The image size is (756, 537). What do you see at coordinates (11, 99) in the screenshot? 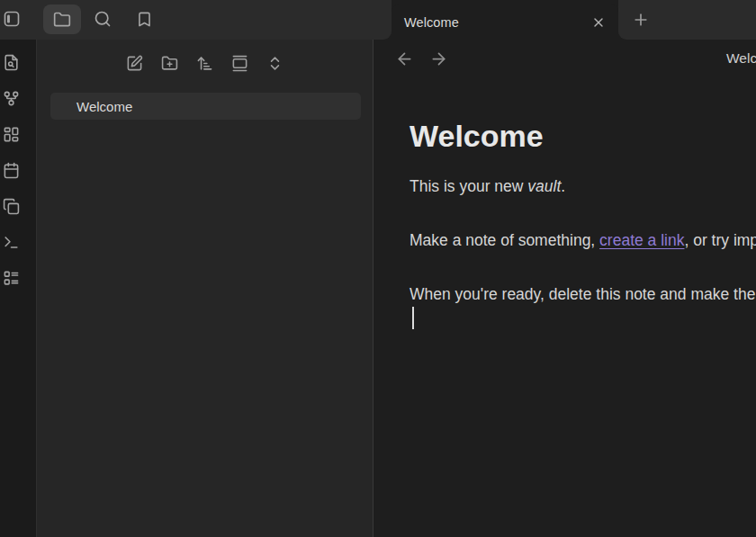
I see `graph-view-button` at bounding box center [11, 99].